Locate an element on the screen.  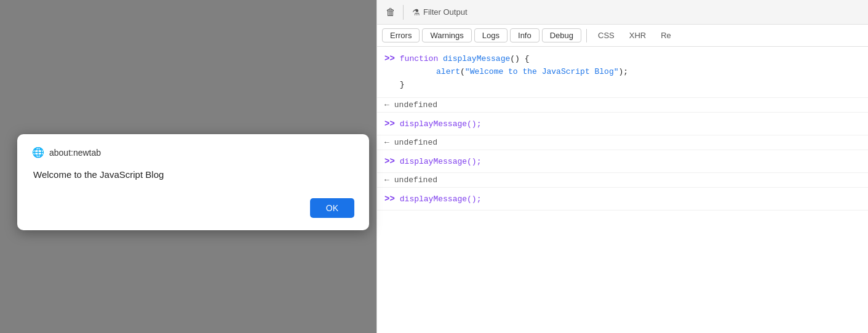
prompt-arrow-3: >> is located at coordinates (390, 161).